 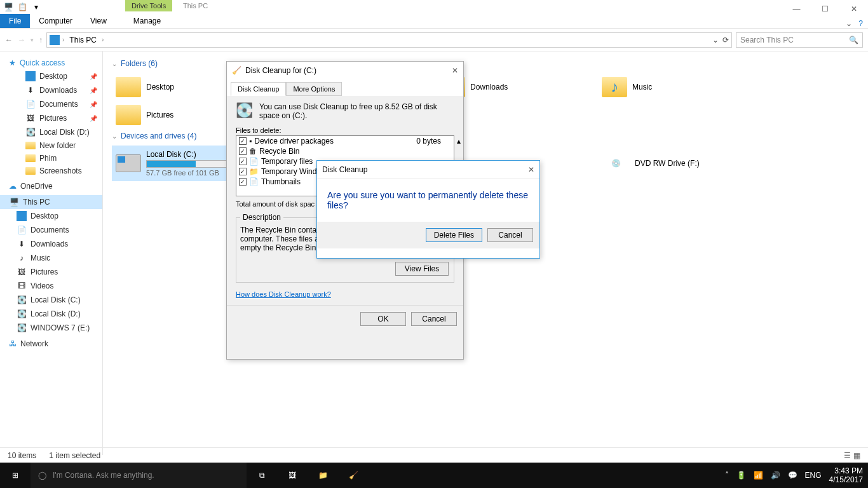 What do you see at coordinates (323, 475) in the screenshot?
I see `taskbar-explorer: 📁` at bounding box center [323, 475].